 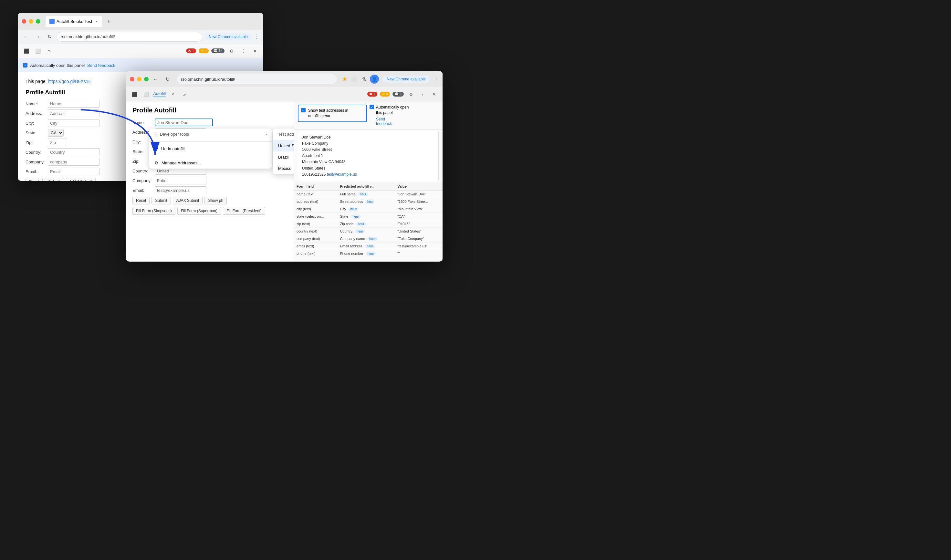 What do you see at coordinates (366, 186) in the screenshot?
I see `col-predicted: Predicted autofill v...` at bounding box center [366, 186].